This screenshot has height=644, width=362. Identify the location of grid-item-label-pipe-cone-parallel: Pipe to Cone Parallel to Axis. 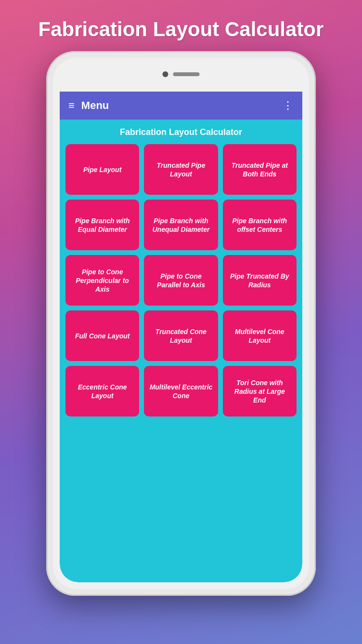
(181, 281).